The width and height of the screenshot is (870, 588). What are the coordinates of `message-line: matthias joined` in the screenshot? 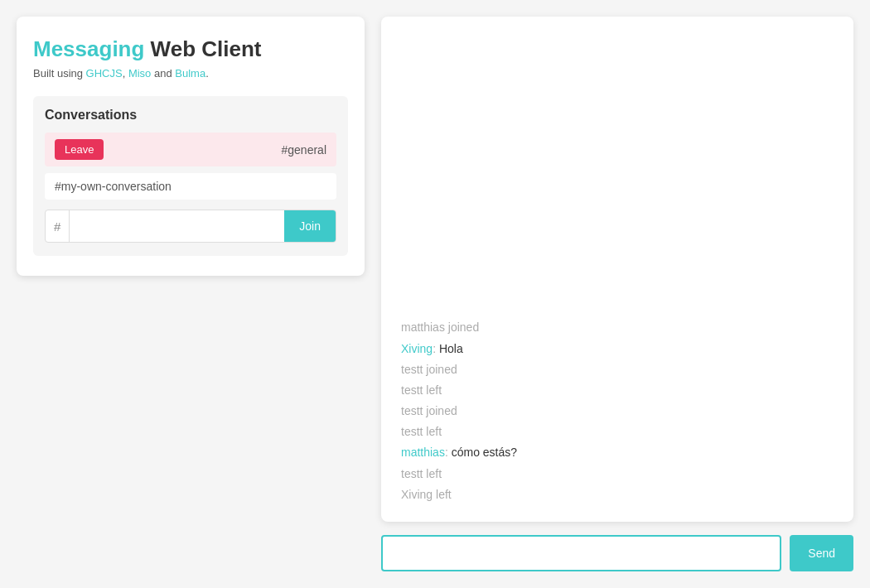 It's located at (617, 328).